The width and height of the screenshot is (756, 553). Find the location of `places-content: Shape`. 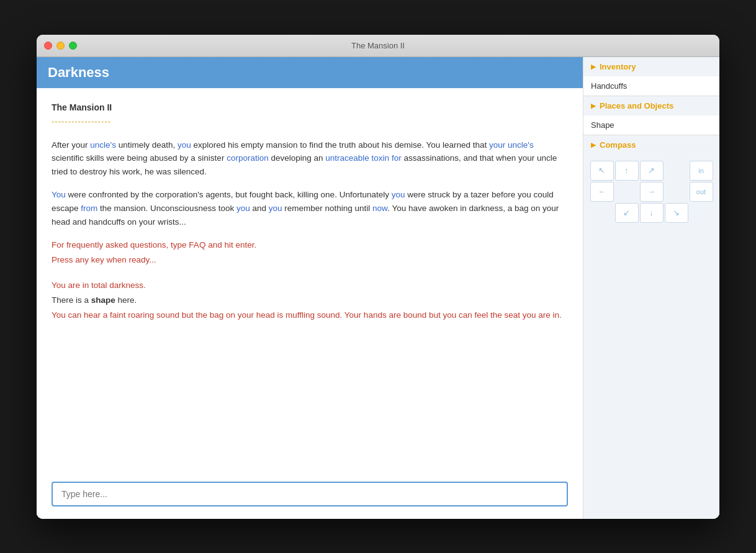

places-content: Shape is located at coordinates (652, 125).